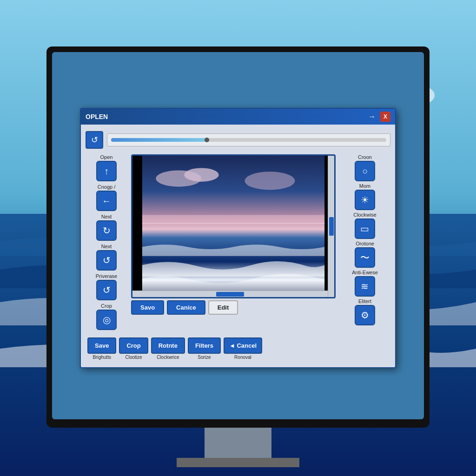 Image resolution: width=476 pixels, height=476 pixels. I want to click on crop-toolbar-button: Crop, so click(133, 346).